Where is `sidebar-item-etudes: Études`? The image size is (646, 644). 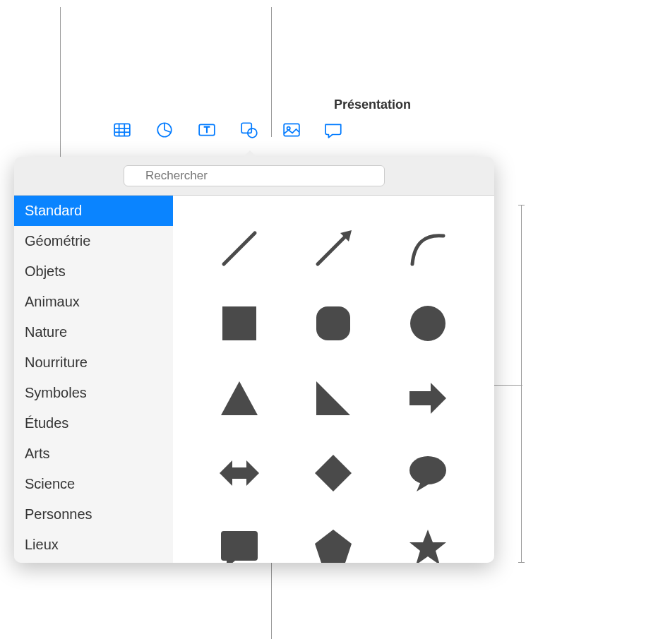
sidebar-item-etudes: Études is located at coordinates (93, 424).